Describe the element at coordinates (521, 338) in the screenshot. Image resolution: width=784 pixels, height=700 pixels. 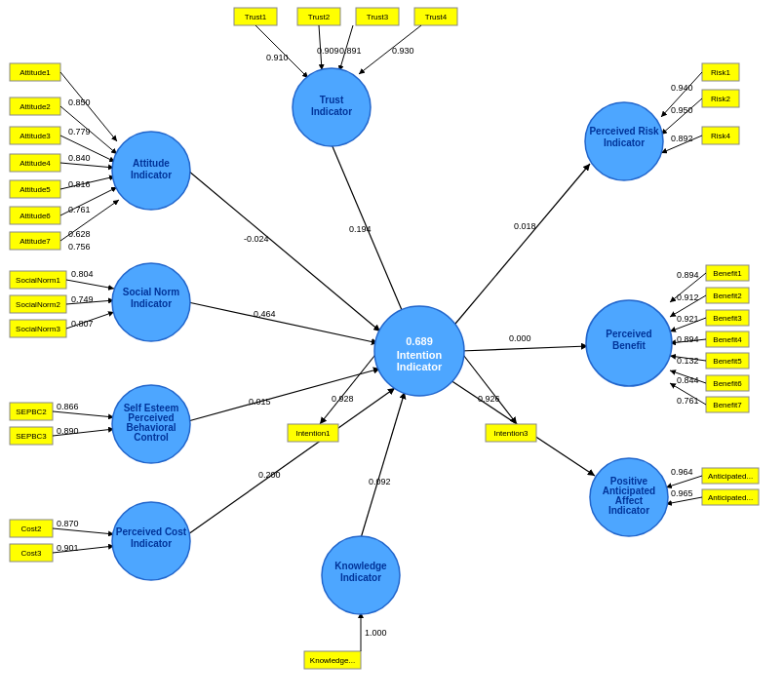
I see `path-label-intention-benefit: 0.000` at that location.